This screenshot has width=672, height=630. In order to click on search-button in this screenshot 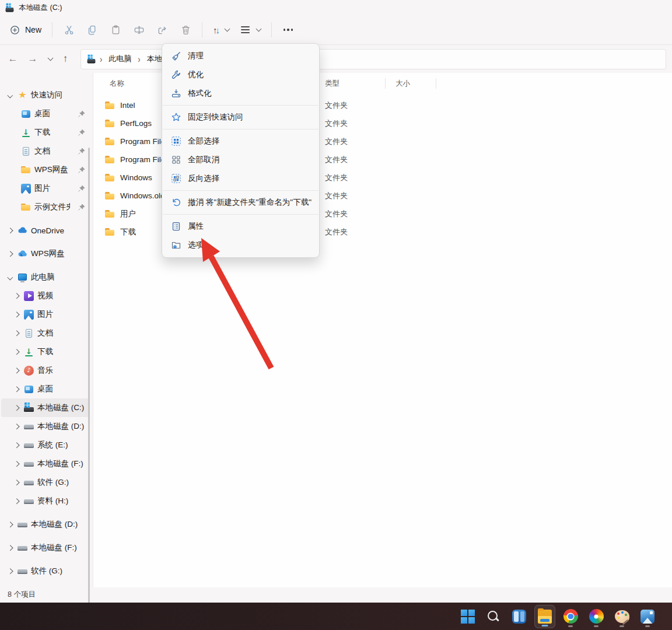, I will do `click(494, 617)`.